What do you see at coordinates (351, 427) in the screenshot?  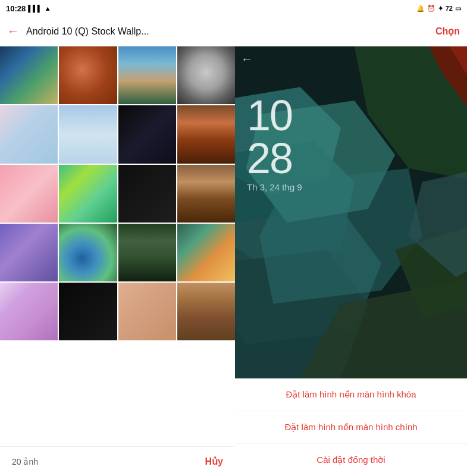 I see `options-area: Đặt làm hình nền màn hình khóa Đặt làm h…` at bounding box center [351, 427].